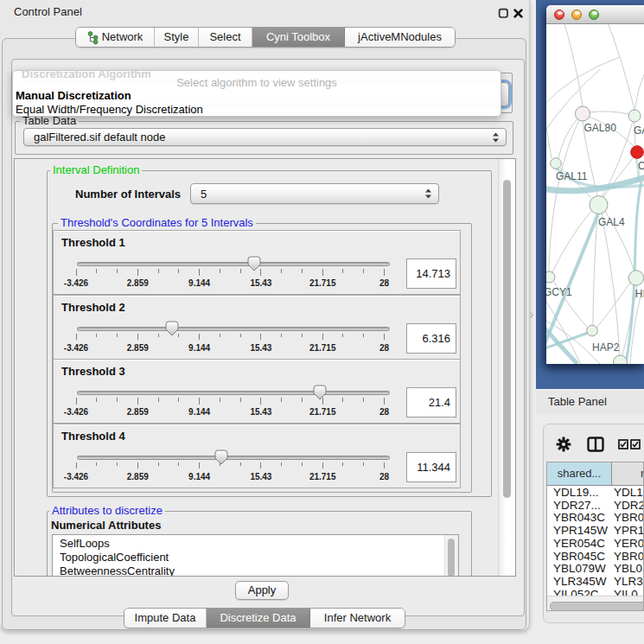  What do you see at coordinates (262, 590) in the screenshot?
I see `apply-button: Apply` at bounding box center [262, 590].